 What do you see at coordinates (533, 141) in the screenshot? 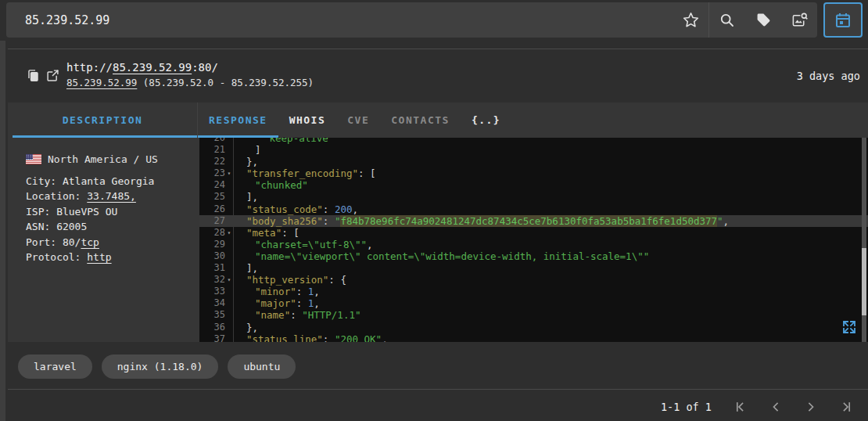
I see `code-line-20: 20"keep-alive"` at bounding box center [533, 141].